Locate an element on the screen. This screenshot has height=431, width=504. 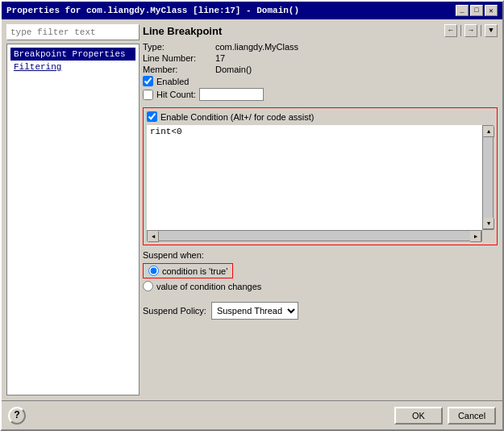
scroll-right-button: ▶ is located at coordinates (476, 236).